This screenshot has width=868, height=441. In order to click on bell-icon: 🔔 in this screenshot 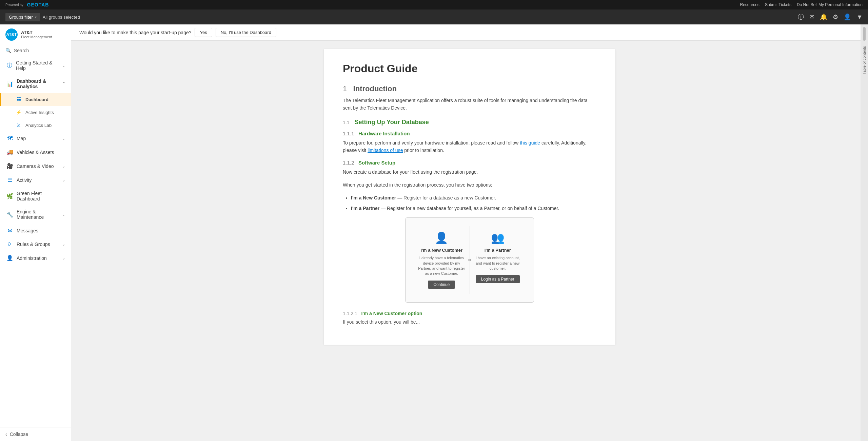, I will do `click(824, 17)`.